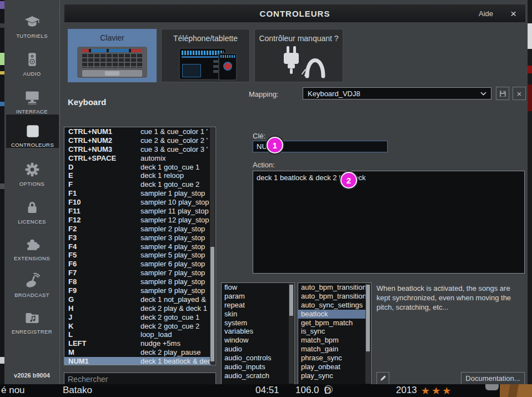 This screenshot has height=397, width=532. I want to click on search-input, so click(140, 378).